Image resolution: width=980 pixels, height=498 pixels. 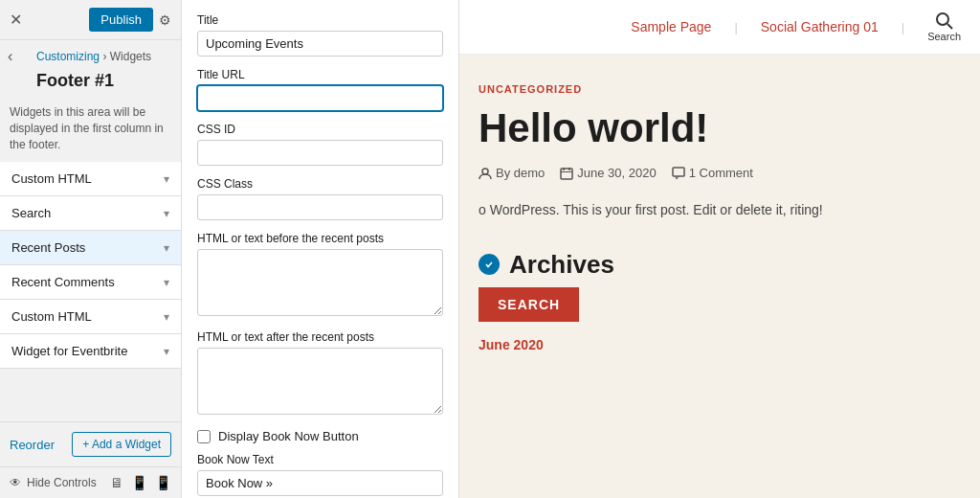 What do you see at coordinates (567, 173) in the screenshot?
I see `calendar-icon` at bounding box center [567, 173].